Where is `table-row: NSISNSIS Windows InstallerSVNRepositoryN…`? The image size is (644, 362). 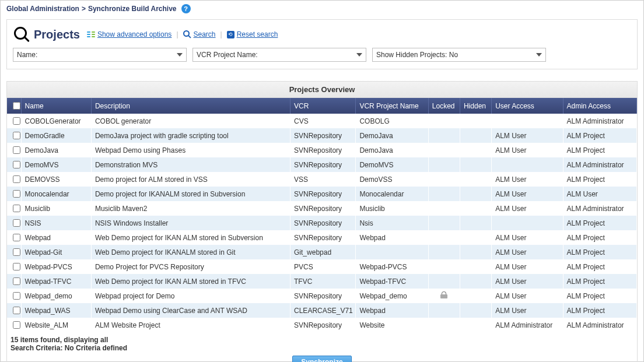 table-row: NSISNSIS Windows InstallerSVNRepositoryN… is located at coordinates (322, 223).